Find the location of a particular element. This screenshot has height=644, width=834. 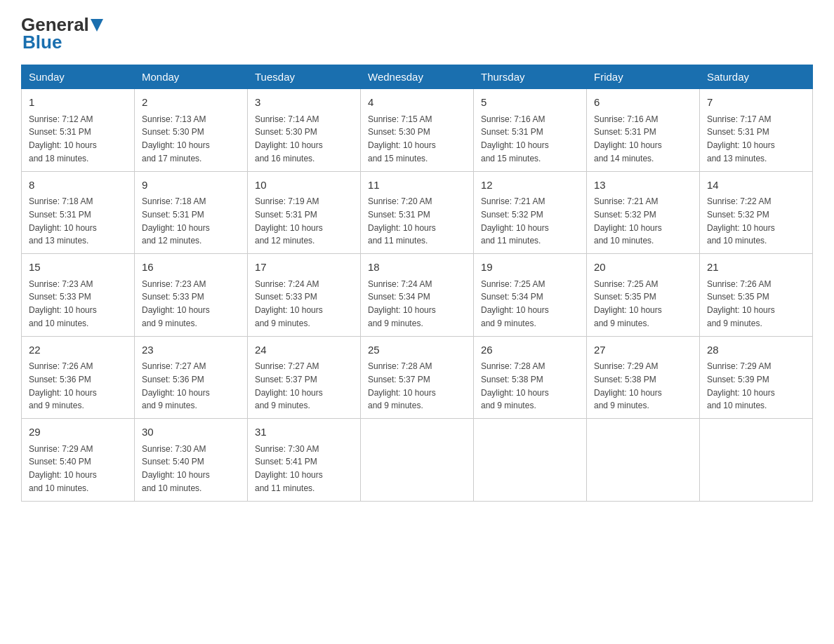

day-info: Sunrise: 7:29 AMSunset: 5:38 PMDaylight:… is located at coordinates (628, 386).